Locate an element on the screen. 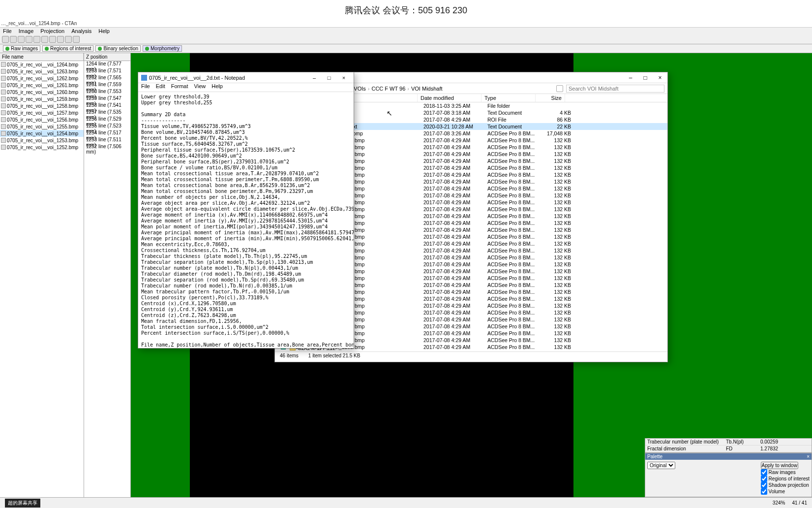  check-volume: Volume is located at coordinates (785, 491).